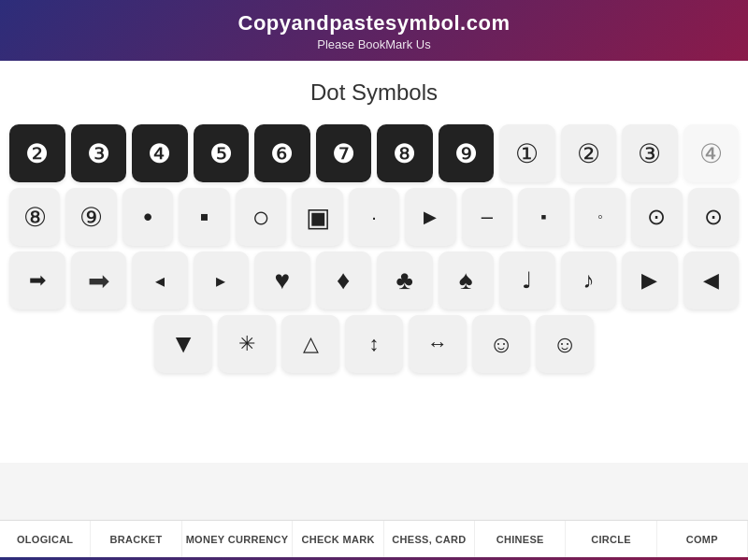 The width and height of the screenshot is (748, 560). I want to click on symbol-btn: ♠, so click(467, 280).